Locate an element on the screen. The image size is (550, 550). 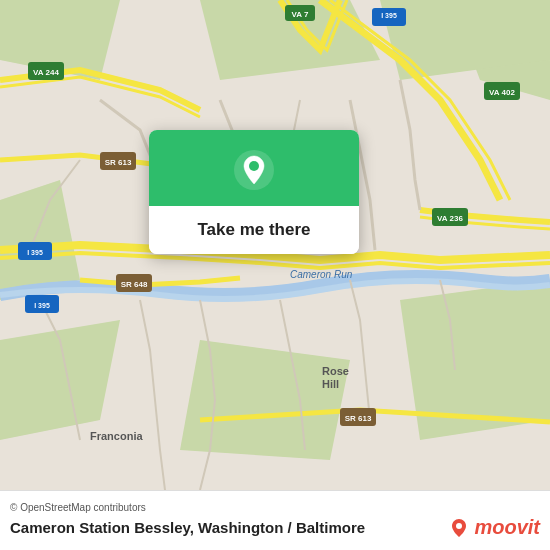
svg-text: Franconia is located at coordinates (116, 436).